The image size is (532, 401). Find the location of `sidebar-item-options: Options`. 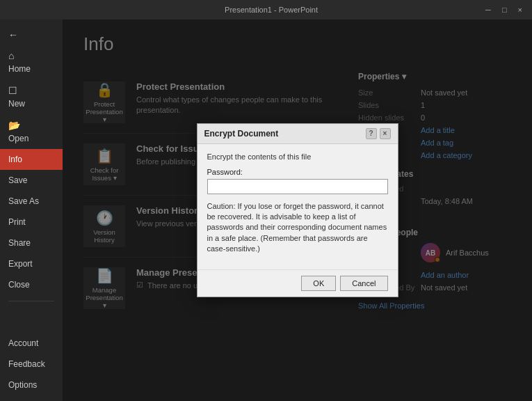

sidebar-item-options: Options is located at coordinates (31, 385).